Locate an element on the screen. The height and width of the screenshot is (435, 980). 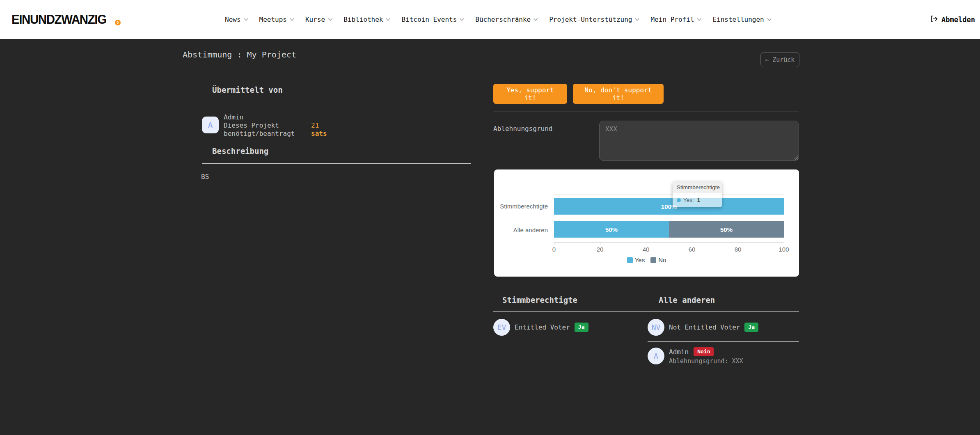
chart-legend: Yes No is located at coordinates (647, 260).